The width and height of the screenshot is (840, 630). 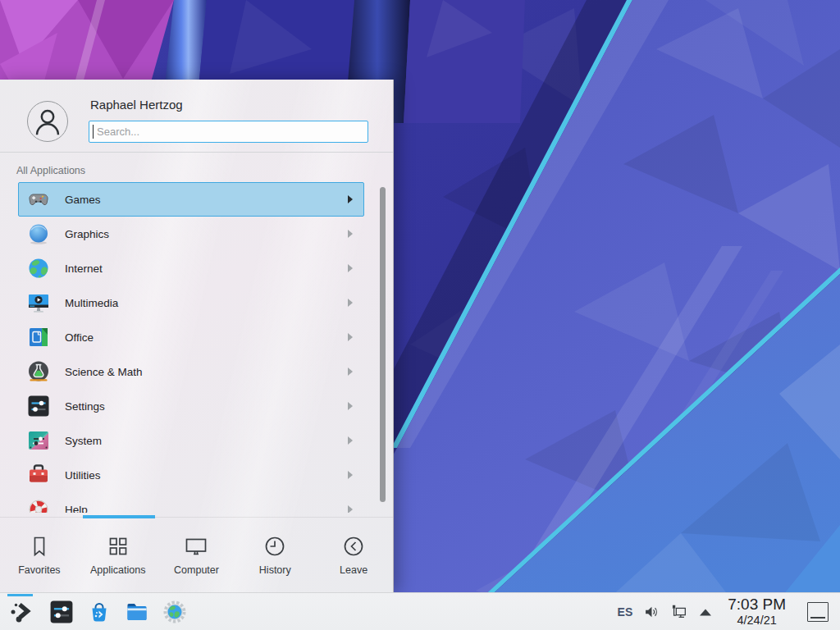 What do you see at coordinates (48, 121) in the screenshot?
I see `user-avatar-icon` at bounding box center [48, 121].